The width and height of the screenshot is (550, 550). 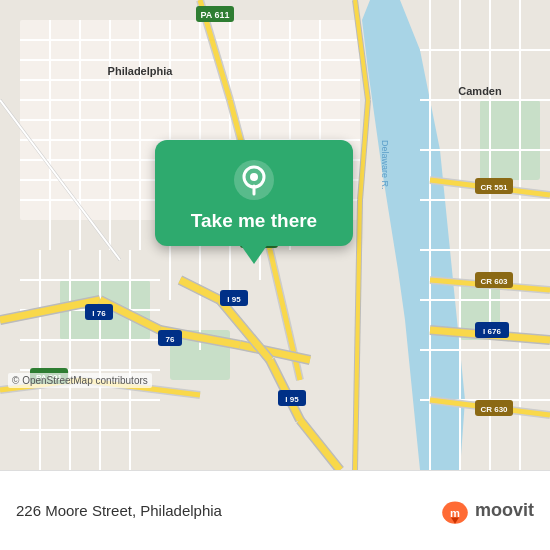 What do you see at coordinates (99, 314) in the screenshot?
I see `svg-text: I 76` at bounding box center [99, 314].